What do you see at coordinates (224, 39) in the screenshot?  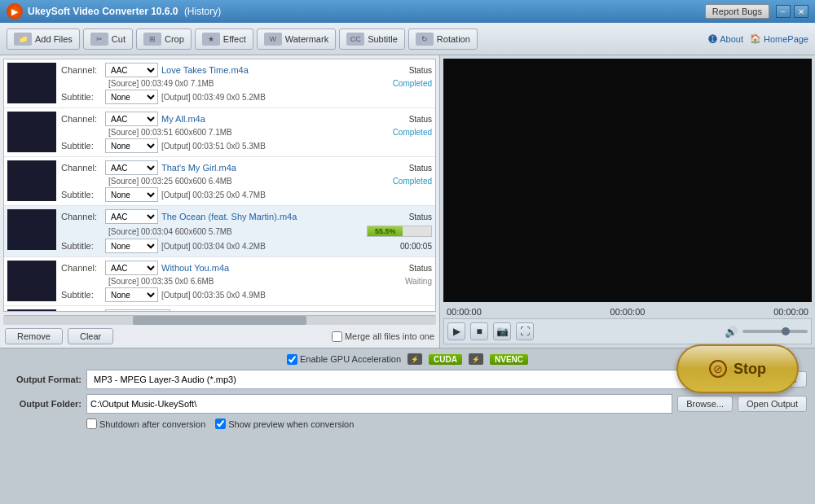 I see `effect-button: ★ Effect` at bounding box center [224, 39].